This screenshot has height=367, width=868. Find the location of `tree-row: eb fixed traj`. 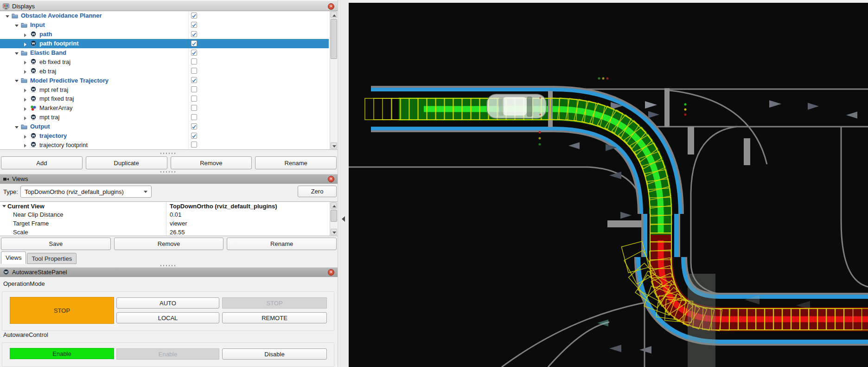

tree-row: eb fixed traj is located at coordinates (164, 62).